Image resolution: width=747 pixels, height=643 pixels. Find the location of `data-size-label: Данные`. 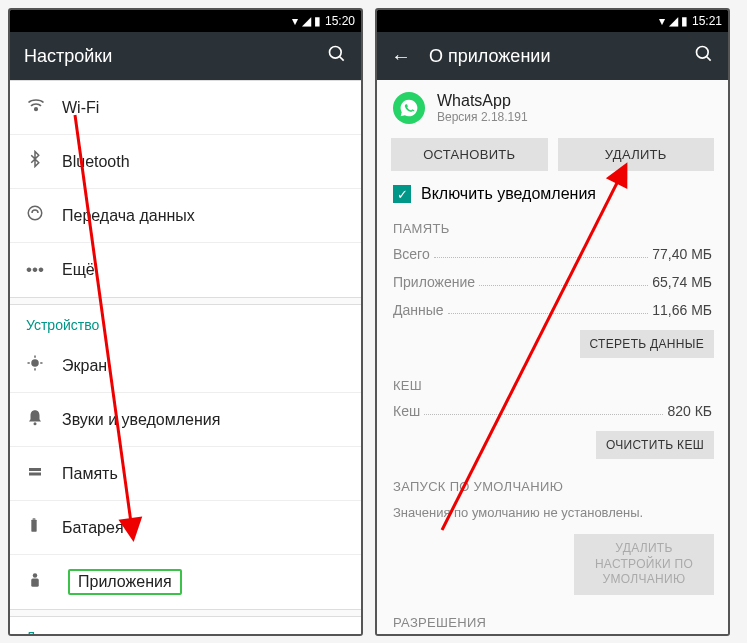

data-size-label: Данные is located at coordinates (418, 310).